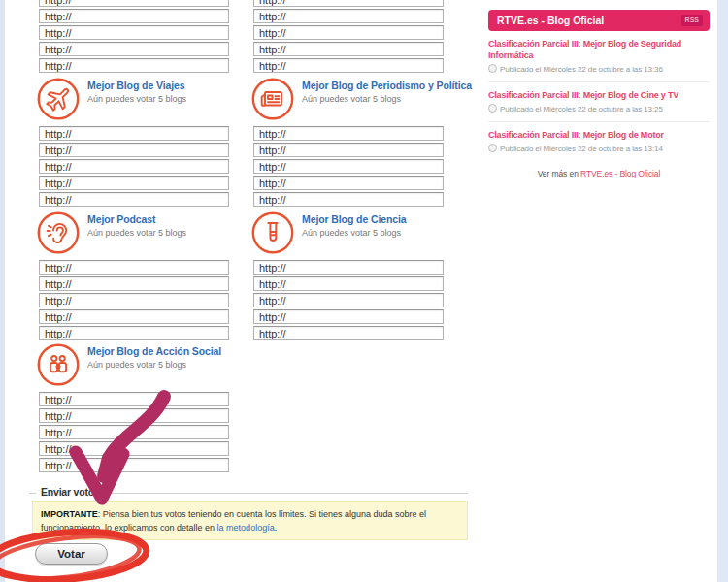 The width and height of the screenshot is (728, 582). I want to click on sidebar-header: RTVE.es - Blog Oficial RSS, so click(599, 20).